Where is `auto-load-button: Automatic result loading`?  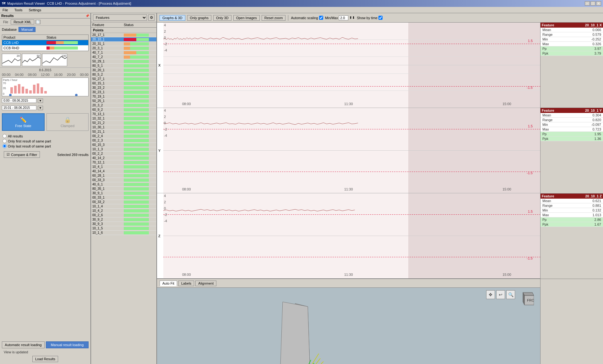
auto-load-button: Automatic result loading is located at coordinates (23, 345).